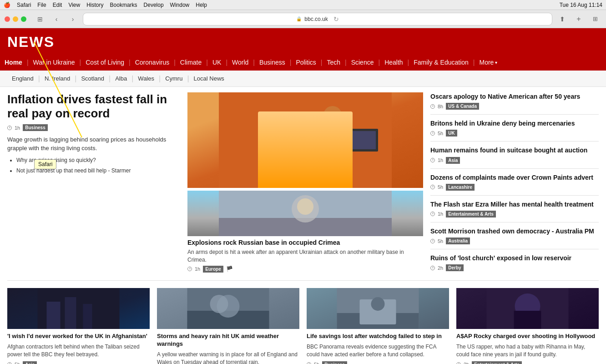 This screenshot has height=364, width=606. Describe the element at coordinates (458, 241) in the screenshot. I see `sidebar-cat-5: Australia` at that location.